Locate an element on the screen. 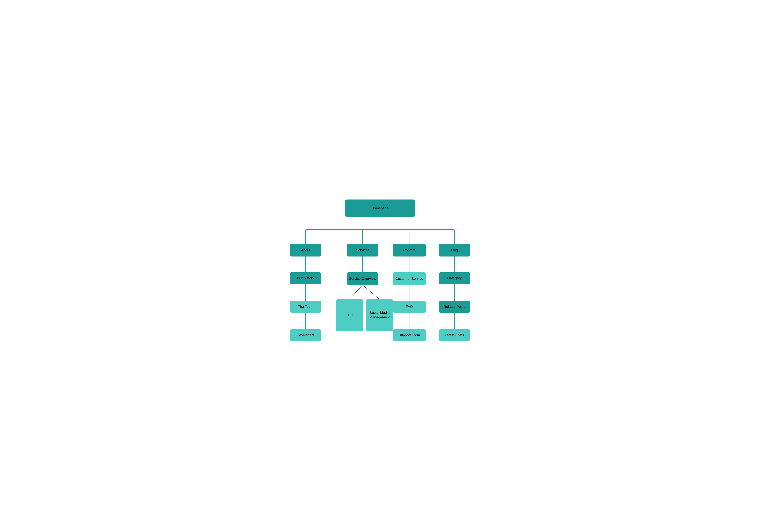 Image resolution: width=760 pixels, height=532 pixels. node-supportform: Support Form is located at coordinates (409, 335).